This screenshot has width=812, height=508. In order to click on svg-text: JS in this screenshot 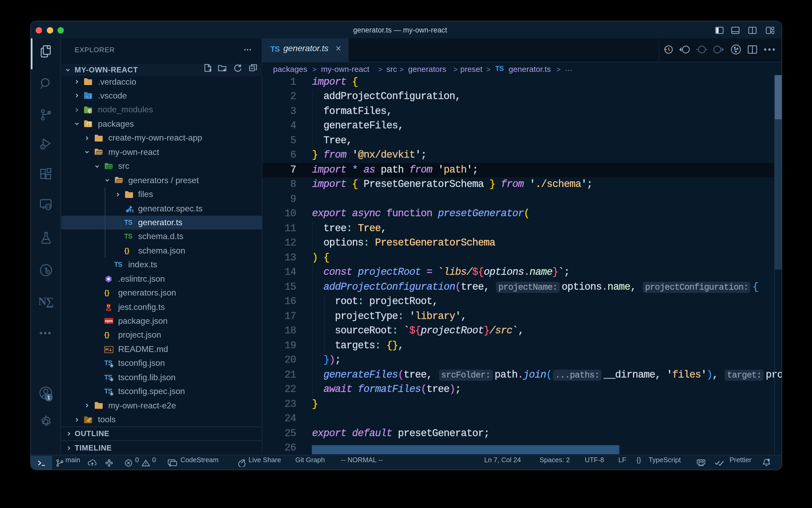, I will do `click(90, 111)`.